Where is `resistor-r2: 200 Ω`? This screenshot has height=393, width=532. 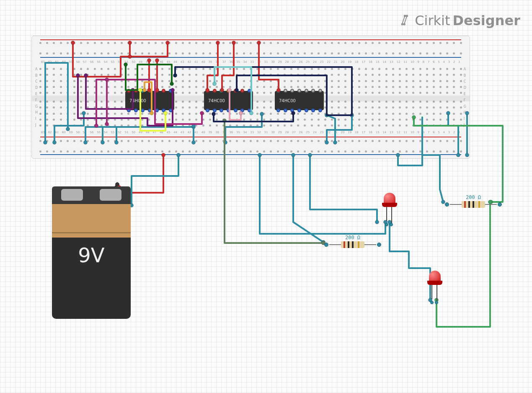
resistor-r2: 200 Ω is located at coordinates (473, 204).